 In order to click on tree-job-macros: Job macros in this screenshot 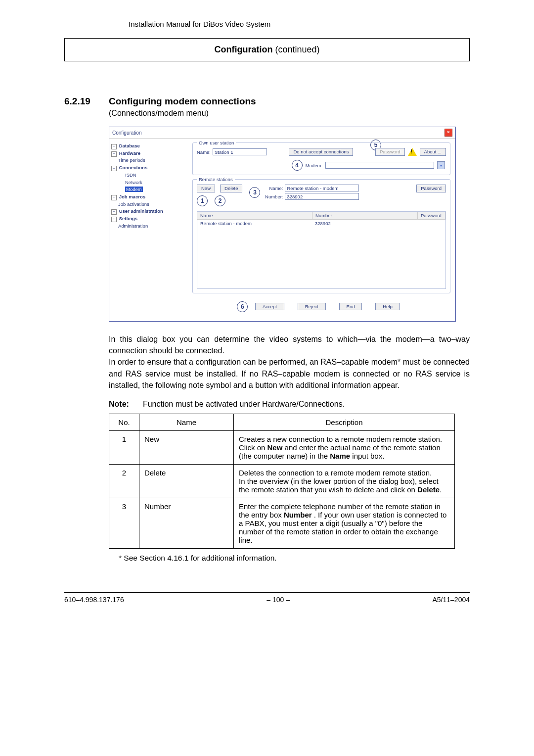, I will do `click(133, 197)`.